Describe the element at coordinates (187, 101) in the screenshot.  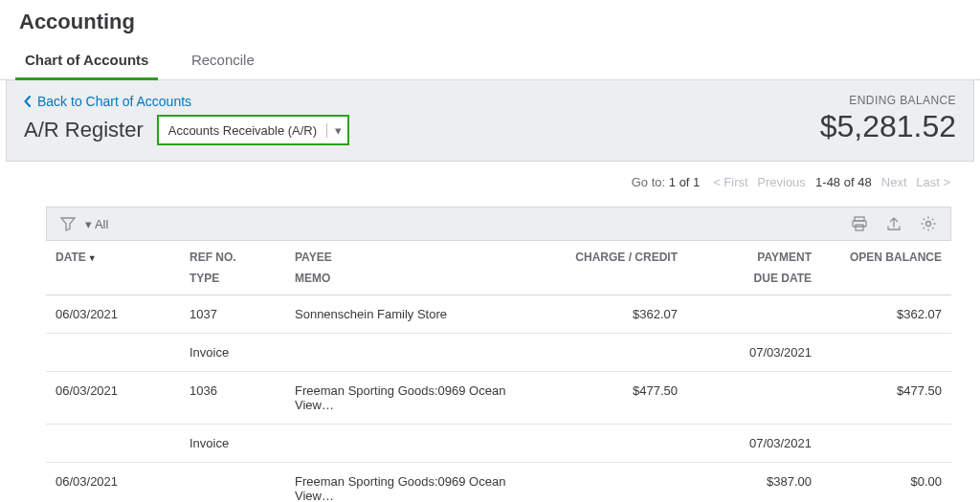
I see `back-to-chart-link: Back to Chart of Accounts` at that location.